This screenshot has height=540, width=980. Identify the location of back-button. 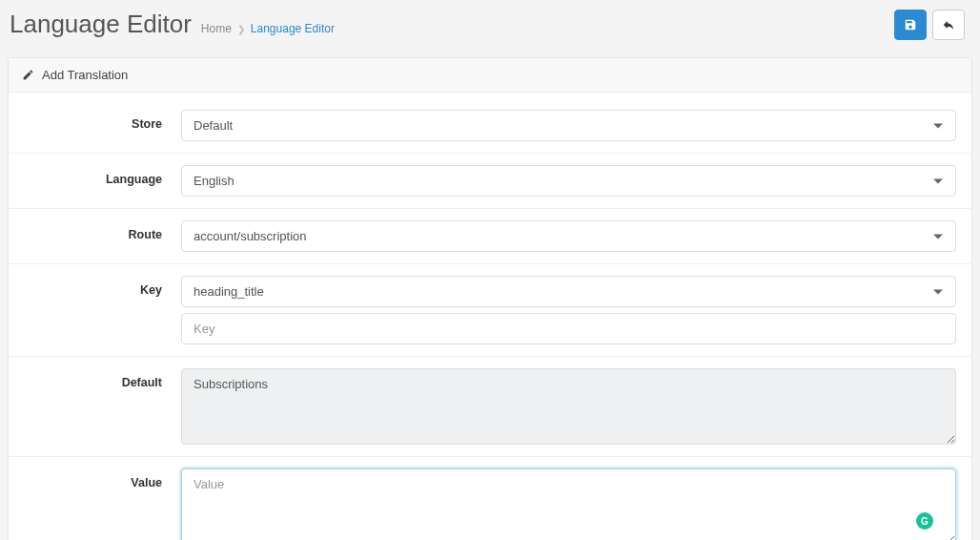
(949, 25).